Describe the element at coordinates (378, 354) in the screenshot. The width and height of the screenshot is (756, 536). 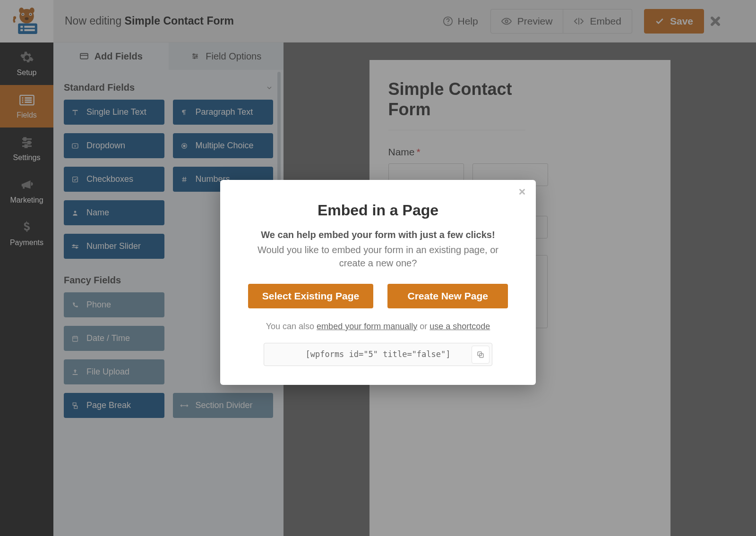
I see `shortcode-box: [wpforms id="5" title="false"]` at that location.